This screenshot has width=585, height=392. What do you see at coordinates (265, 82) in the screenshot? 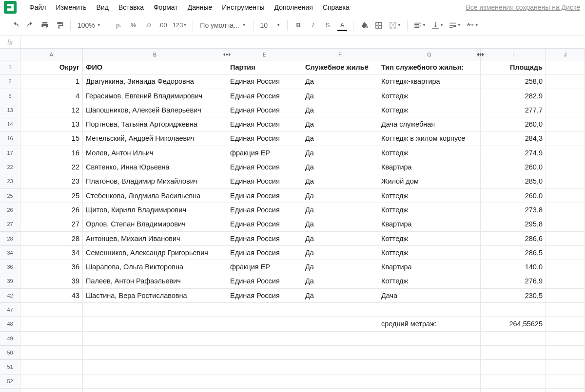
I see `cell-E2: Единая Россия` at bounding box center [265, 82].